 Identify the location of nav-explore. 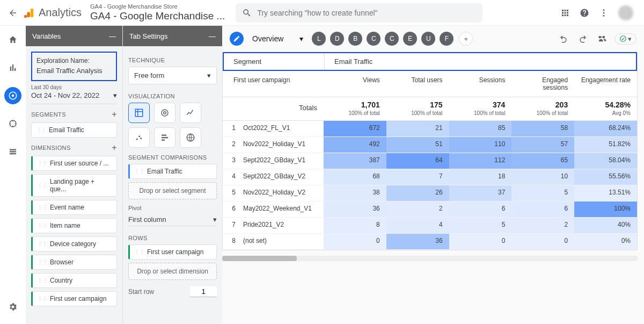
(13, 96).